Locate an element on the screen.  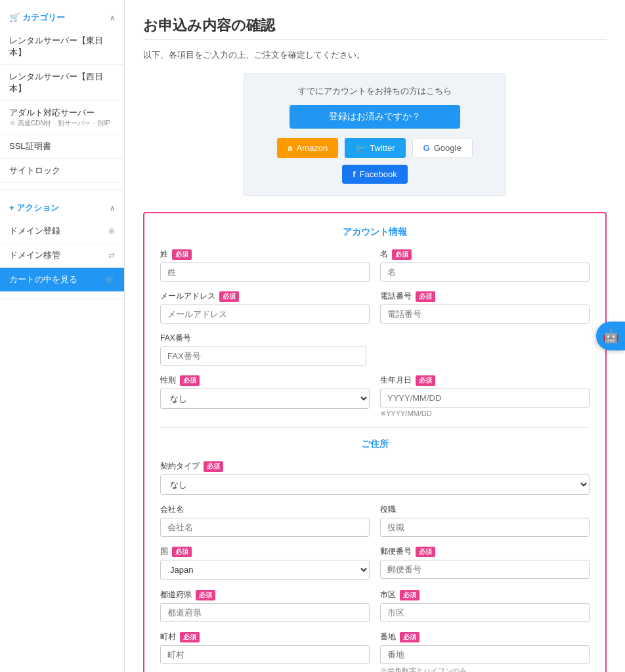
contract-type-select: なし is located at coordinates (375, 484).